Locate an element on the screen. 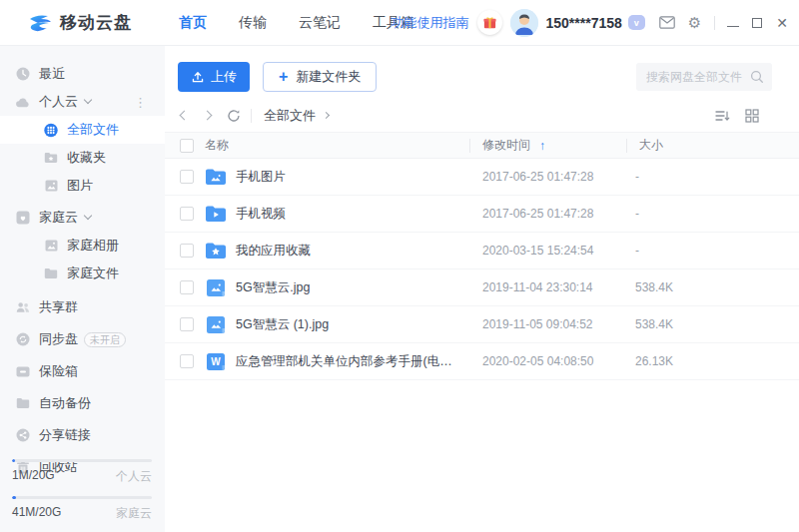 The image size is (799, 532). table-row: 我的应用收藏 2020-03-15 15:24:54 - is located at coordinates (481, 252).